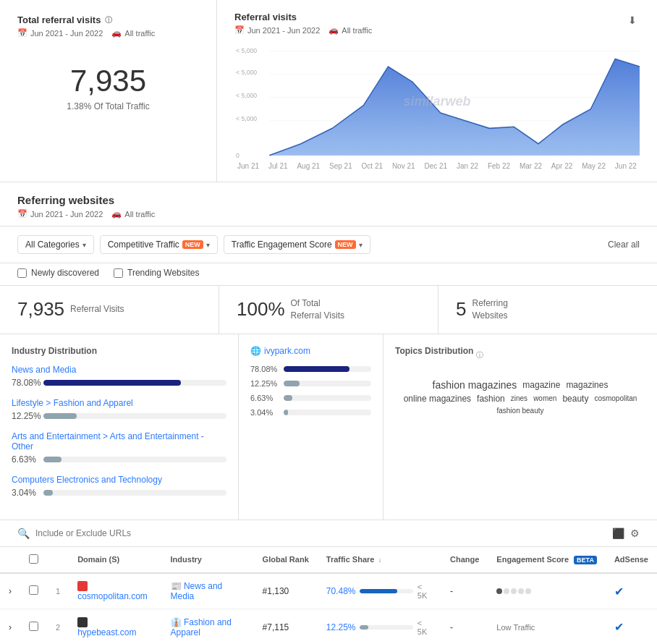  Describe the element at coordinates (58, 591) in the screenshot. I see `row-num: 1` at that location.